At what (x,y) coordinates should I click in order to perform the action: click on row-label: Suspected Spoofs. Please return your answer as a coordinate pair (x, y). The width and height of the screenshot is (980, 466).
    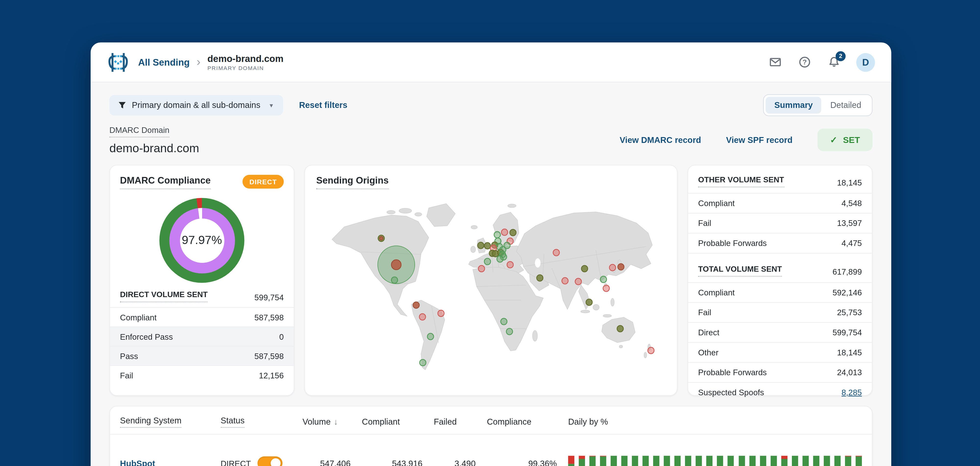
    Looking at the image, I should click on (731, 392).